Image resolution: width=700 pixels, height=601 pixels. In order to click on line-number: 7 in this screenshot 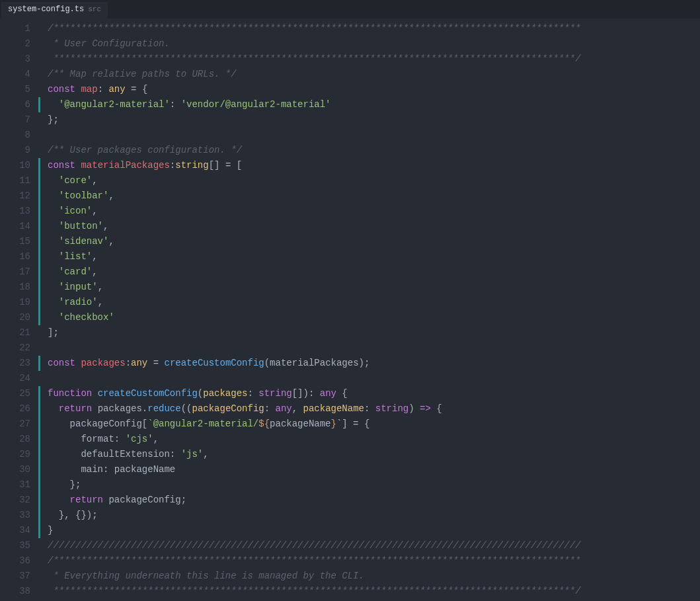, I will do `click(15, 120)`.